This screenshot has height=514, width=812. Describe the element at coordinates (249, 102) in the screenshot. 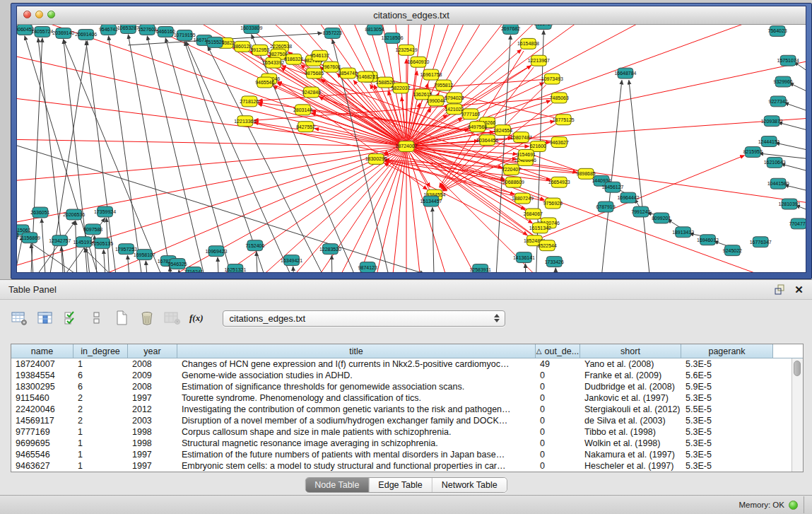

I see `graph-node: 2718126` at that location.